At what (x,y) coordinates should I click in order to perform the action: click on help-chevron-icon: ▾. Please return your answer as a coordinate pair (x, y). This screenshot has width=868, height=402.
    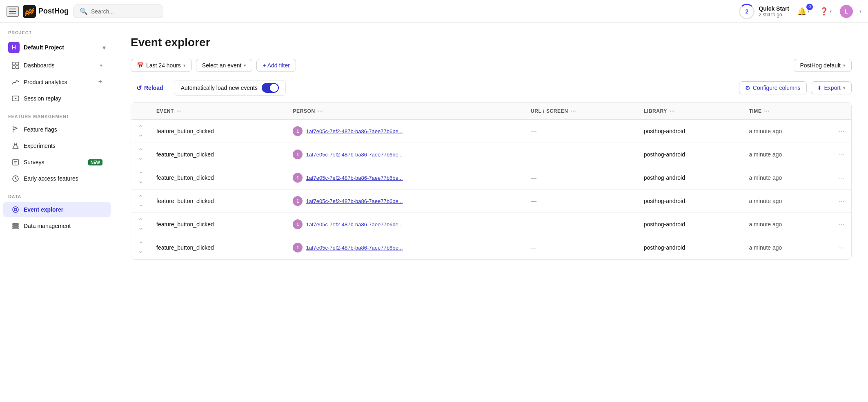
    Looking at the image, I should click on (830, 11).